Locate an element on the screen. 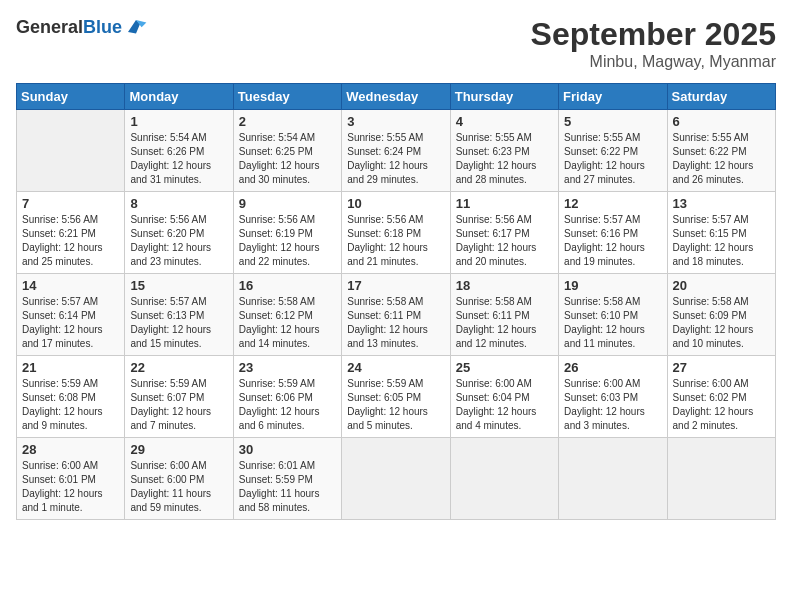  day-number: 14 is located at coordinates (70, 286).